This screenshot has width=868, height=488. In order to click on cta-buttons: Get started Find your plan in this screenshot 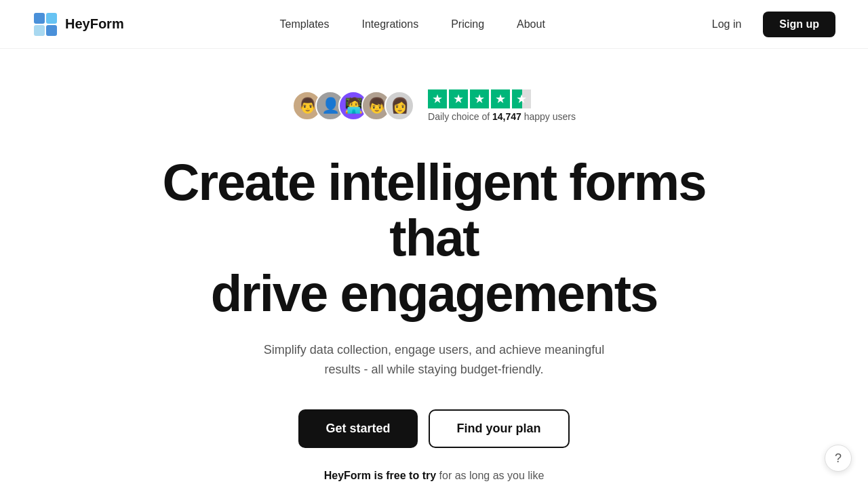, I will do `click(434, 428)`.